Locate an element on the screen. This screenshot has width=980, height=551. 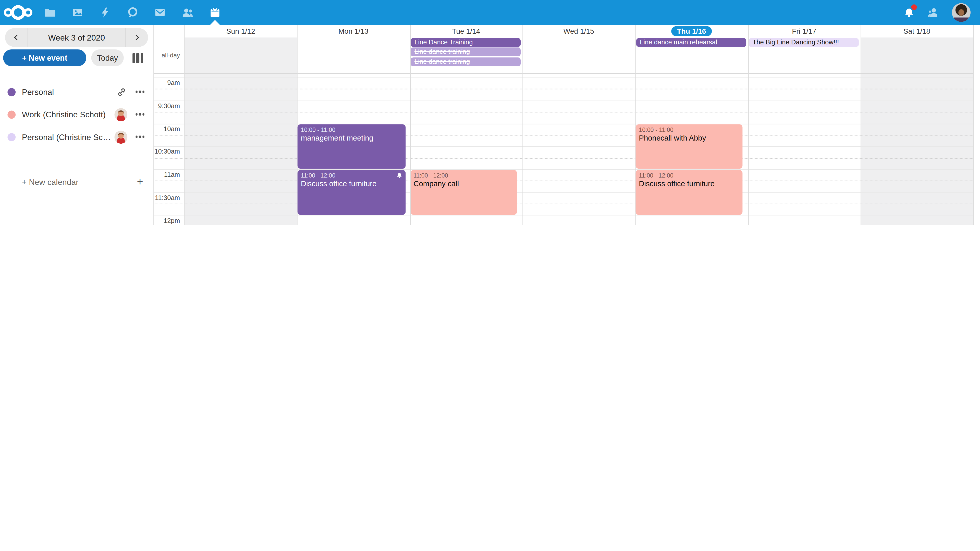
user-avatar-photo is located at coordinates (961, 12).